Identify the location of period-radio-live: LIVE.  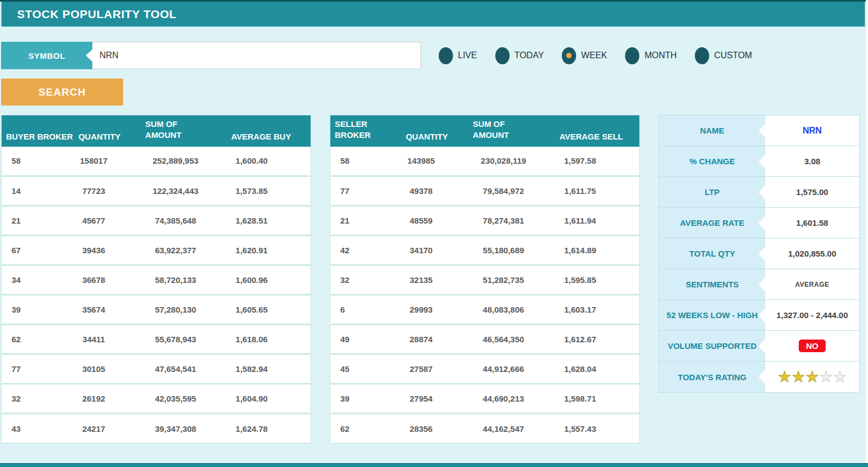
(458, 56).